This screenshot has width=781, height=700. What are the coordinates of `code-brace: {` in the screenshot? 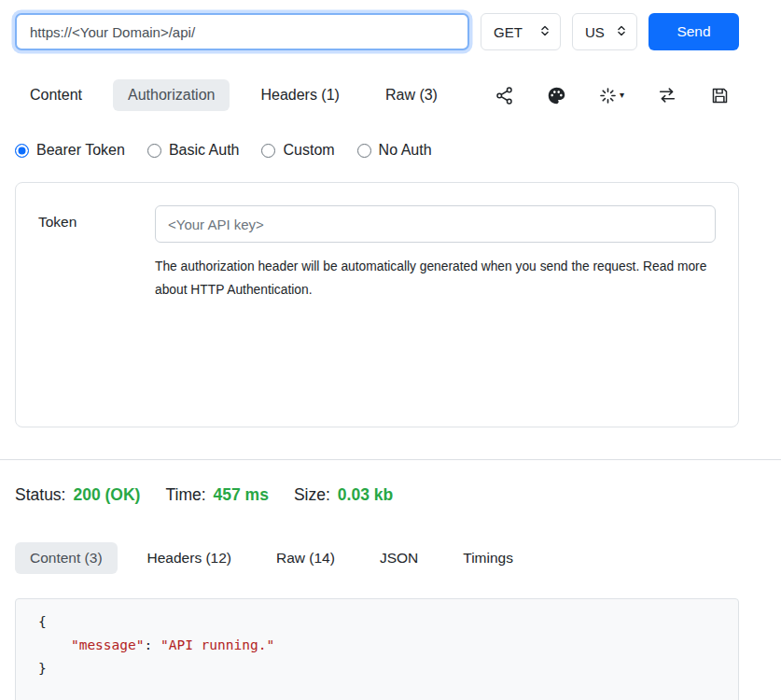 It's located at (43, 622).